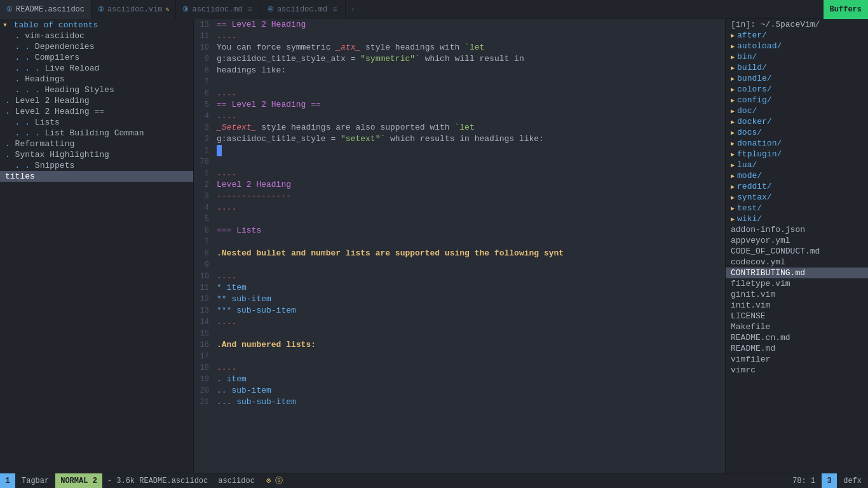 The width and height of the screenshot is (868, 488). I want to click on file-item-license: LICENSE, so click(797, 316).